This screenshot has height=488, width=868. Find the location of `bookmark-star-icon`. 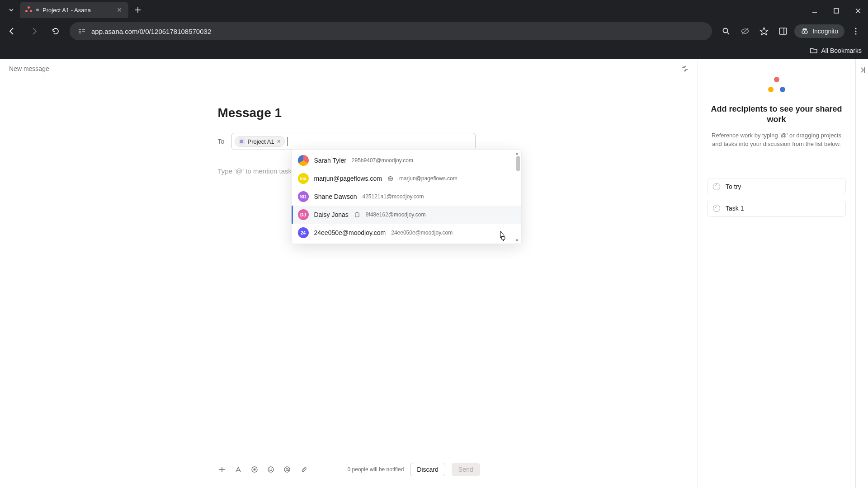

bookmark-star-icon is located at coordinates (764, 31).